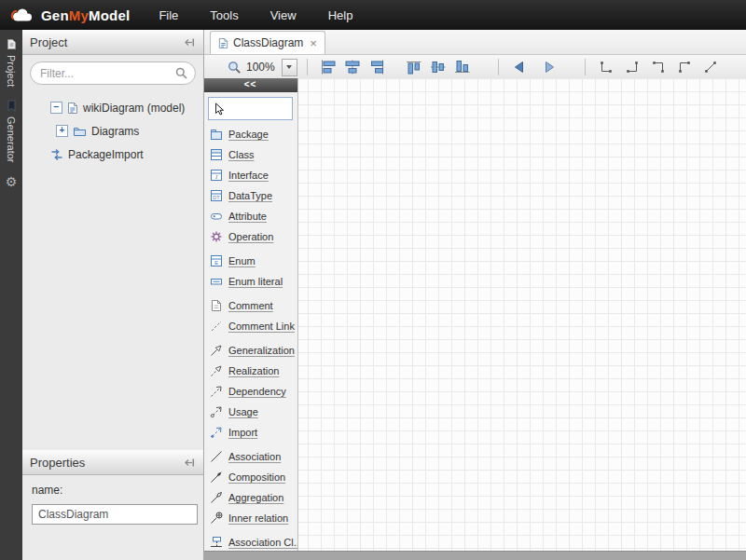 This screenshot has width=746, height=560. What do you see at coordinates (250, 261) in the screenshot?
I see `palette-item-enum: E Enum` at bounding box center [250, 261].